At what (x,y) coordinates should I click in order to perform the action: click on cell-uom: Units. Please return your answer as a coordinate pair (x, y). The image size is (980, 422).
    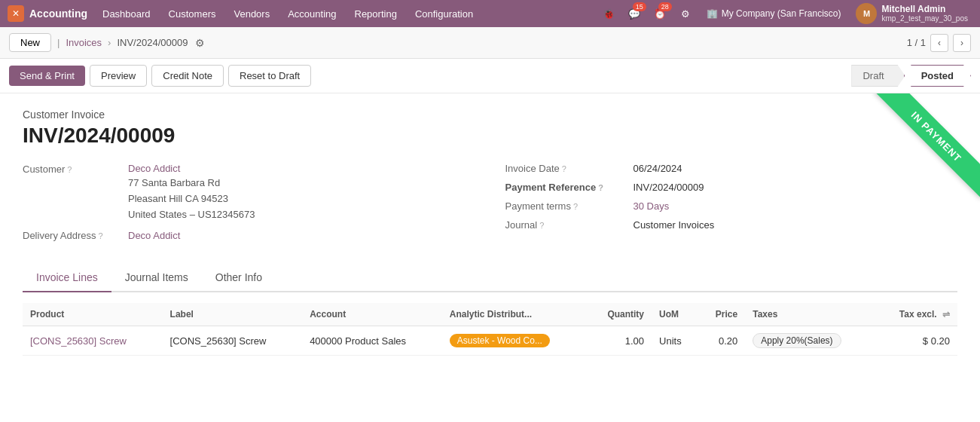
    Looking at the image, I should click on (675, 341).